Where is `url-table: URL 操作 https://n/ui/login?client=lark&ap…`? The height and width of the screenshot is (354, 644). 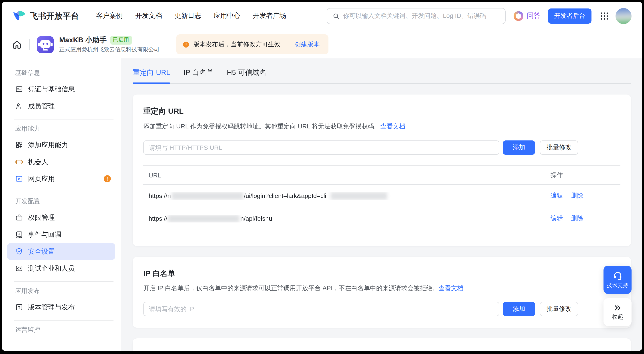 url-table: URL 操作 https://n/ui/login?client=lark&ap… is located at coordinates (382, 198).